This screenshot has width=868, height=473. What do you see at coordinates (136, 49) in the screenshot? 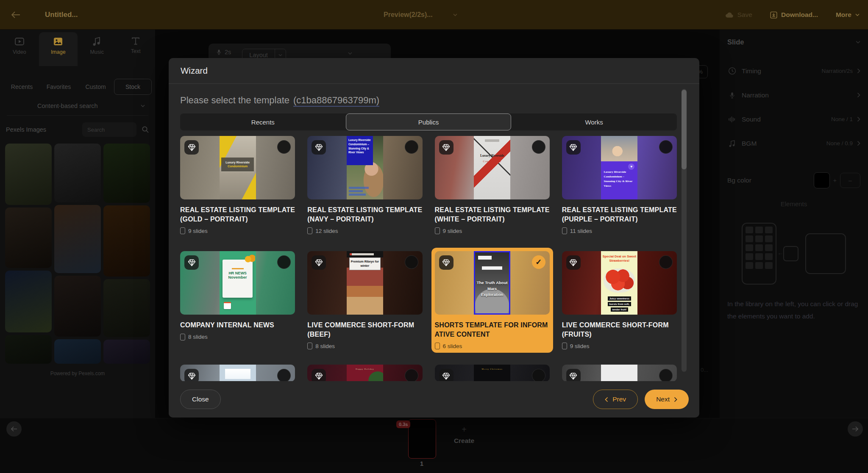
I see `tool-text: Text` at bounding box center [136, 49].